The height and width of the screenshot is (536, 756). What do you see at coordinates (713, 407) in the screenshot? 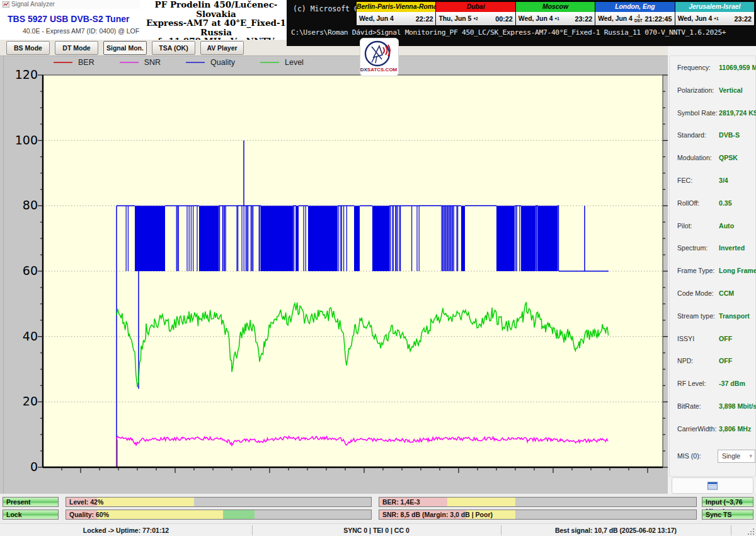
I see `param-row-bitrate-: BitRate:3,898 Mbit/s` at bounding box center [713, 407].